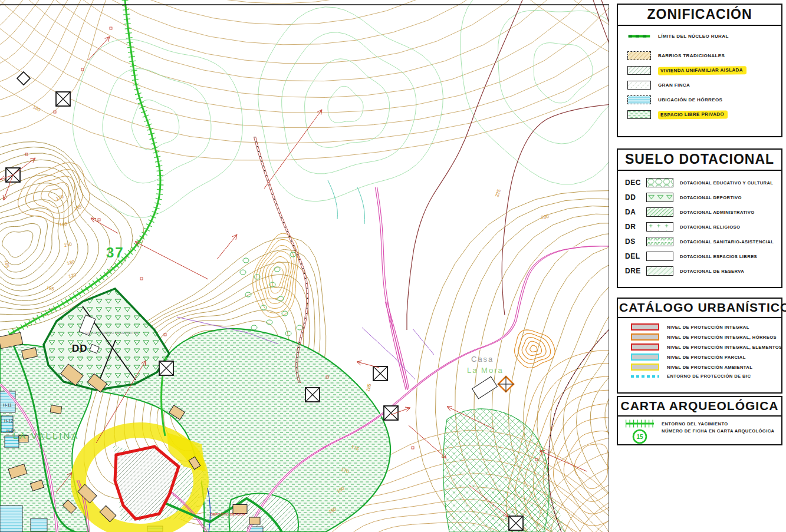 Image resolution: width=786 pixels, height=532 pixels. What do you see at coordinates (704, 376) in the screenshot?
I see `legend-item-bic: ENTORNO DE PROTECCIÓN DE BIC` at bounding box center [704, 376].